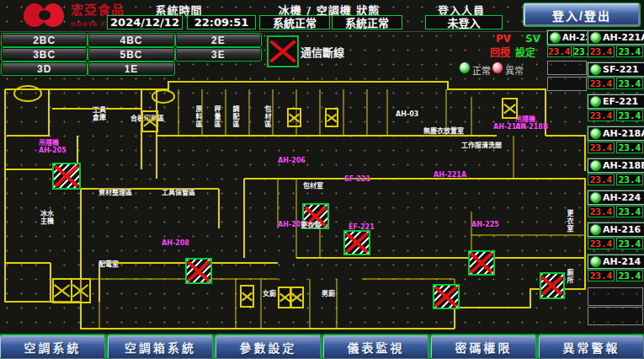 The height and width of the screenshot is (359, 644). What do you see at coordinates (616, 229) in the screenshot?
I see `unit-name-AH-216: AH-216` at bounding box center [616, 229].